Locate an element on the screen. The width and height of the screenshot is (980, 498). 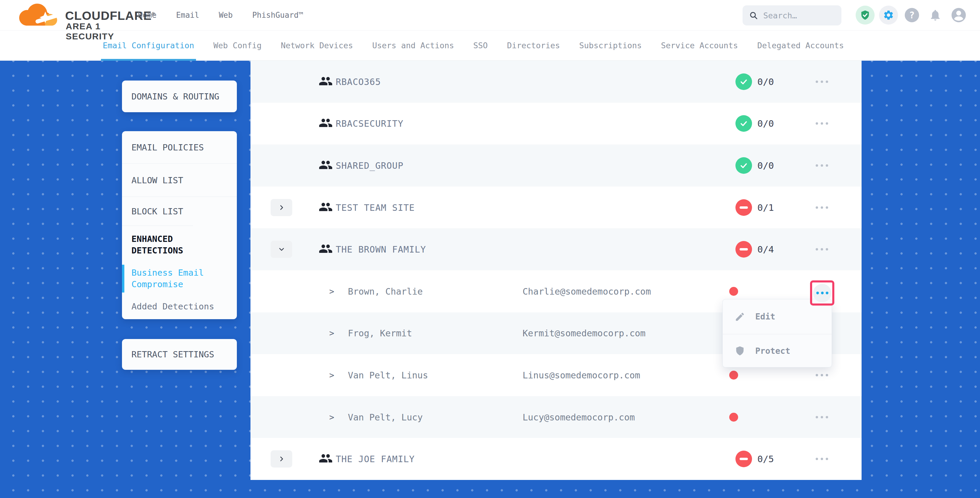
bec-label: Business Email Compromise is located at coordinates (169, 278).